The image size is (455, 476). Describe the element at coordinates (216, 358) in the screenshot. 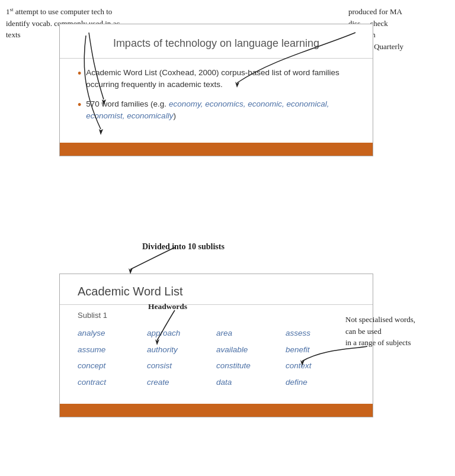

I see `word-grid: analyse approach area assess assume auth…` at that location.